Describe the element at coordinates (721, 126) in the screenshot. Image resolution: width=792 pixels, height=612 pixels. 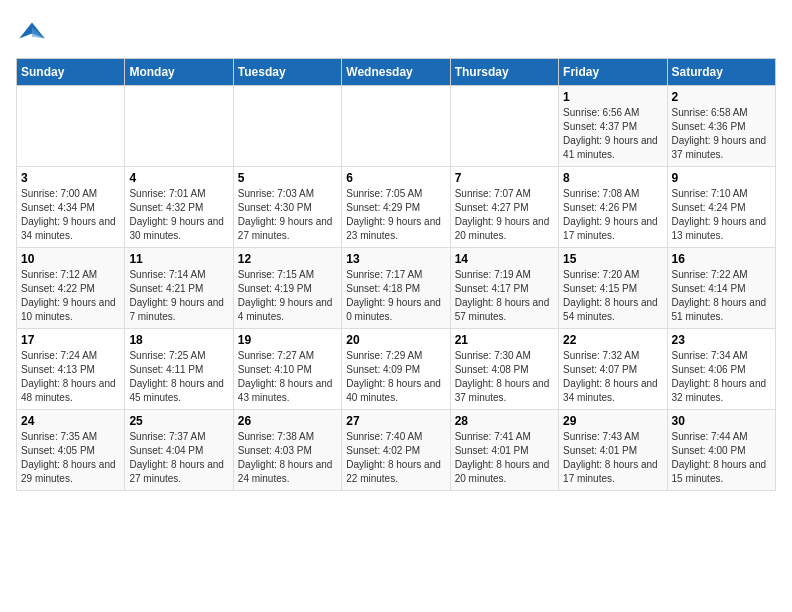
I see `calendar-cell: 2Sunrise: 6:58 AM Sunset: 4:36 PM Daylig…` at that location.